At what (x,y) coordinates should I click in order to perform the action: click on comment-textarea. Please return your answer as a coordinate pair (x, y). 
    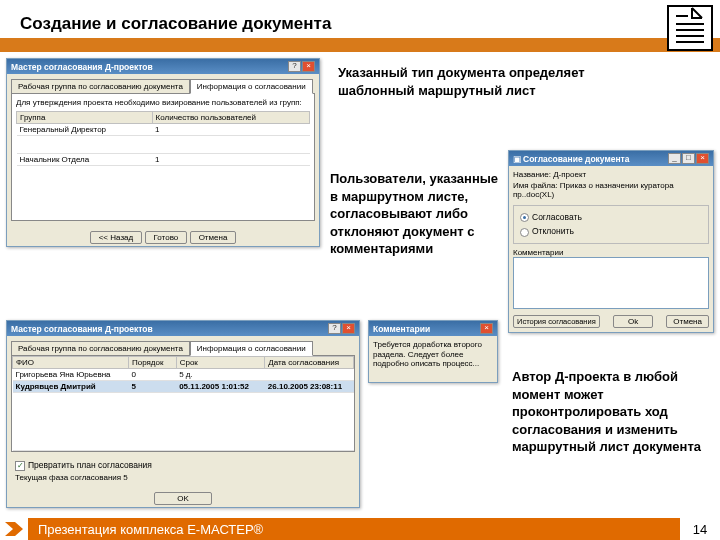
    Looking at the image, I should click on (611, 283).